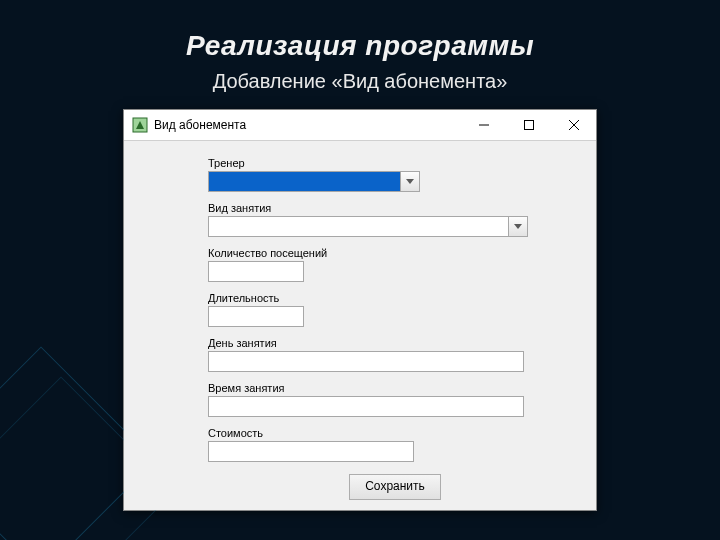  Describe the element at coordinates (395, 388) in the screenshot. I see `time-label: Время занятия` at that location.